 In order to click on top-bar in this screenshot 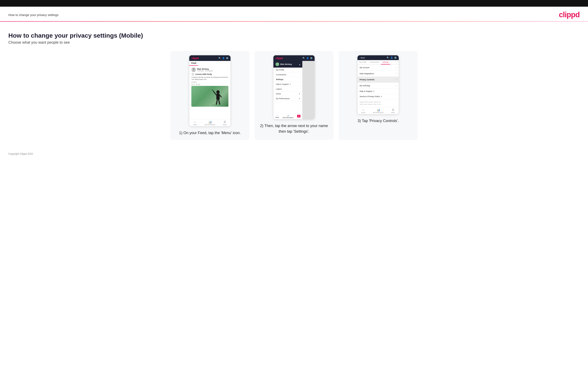, I will do `click(294, 3)`.